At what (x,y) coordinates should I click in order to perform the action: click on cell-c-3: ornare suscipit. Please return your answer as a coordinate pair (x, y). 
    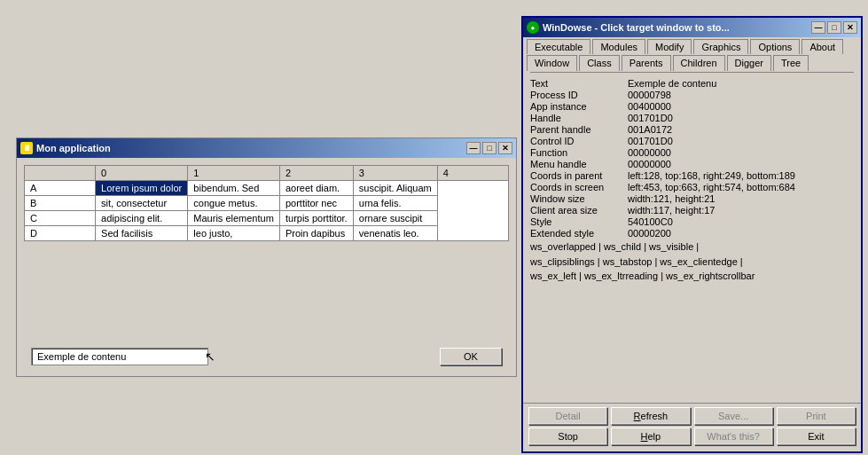
    Looking at the image, I should click on (395, 218).